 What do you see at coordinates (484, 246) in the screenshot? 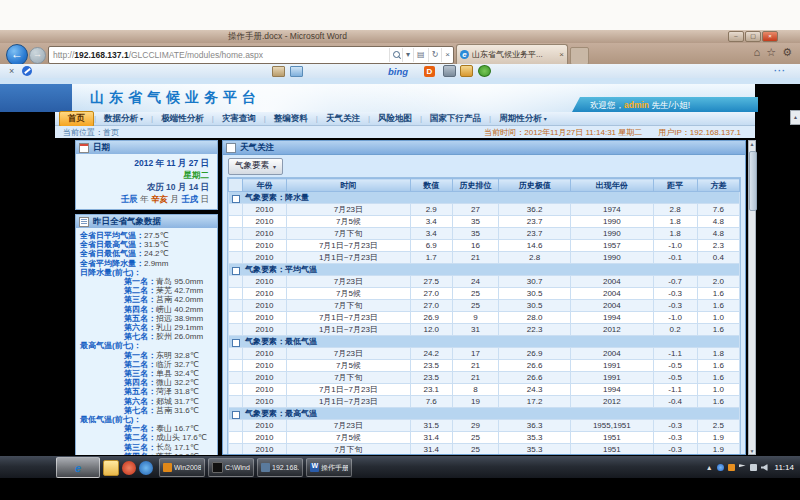
I see `table-row: 20107月1日~7月23日6.91614.61957-1.02.3` at bounding box center [484, 246].